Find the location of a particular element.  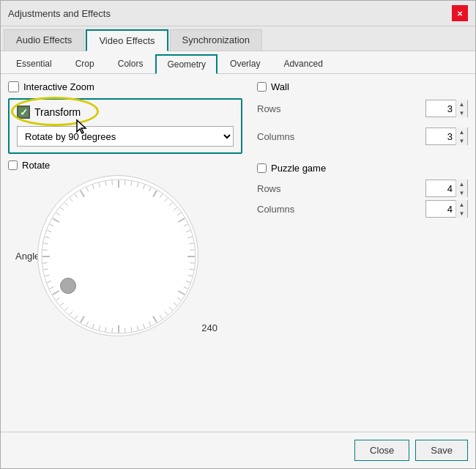

columns-down-arrow: ▼ is located at coordinates (461, 141).